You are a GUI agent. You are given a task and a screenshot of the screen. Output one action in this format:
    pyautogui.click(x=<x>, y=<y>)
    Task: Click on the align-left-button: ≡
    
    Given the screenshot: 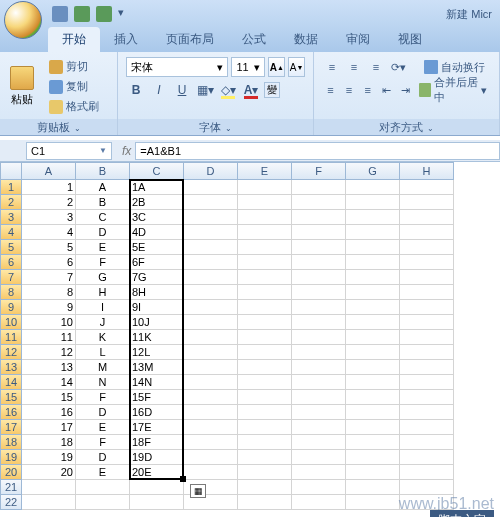 What is the action you would take?
    pyautogui.click(x=330, y=90)
    